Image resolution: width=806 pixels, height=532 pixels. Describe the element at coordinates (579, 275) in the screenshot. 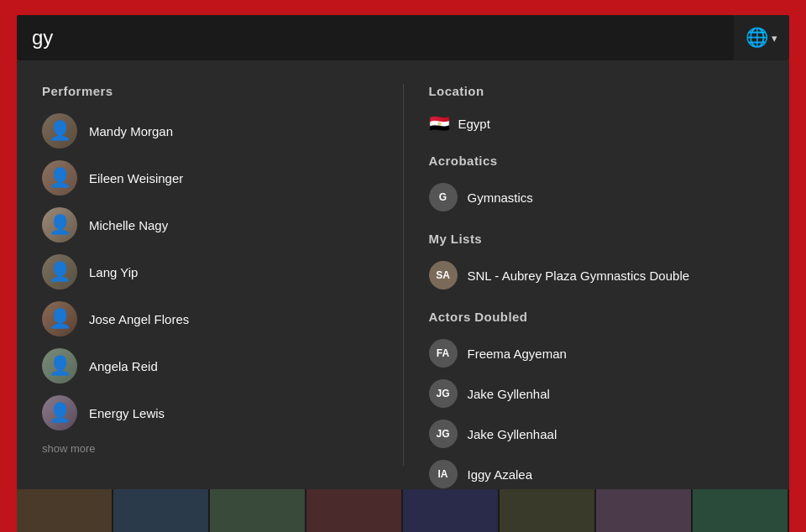

I see `list-name: SNL - Aubrey Plaza Gymnastics Double` at that location.